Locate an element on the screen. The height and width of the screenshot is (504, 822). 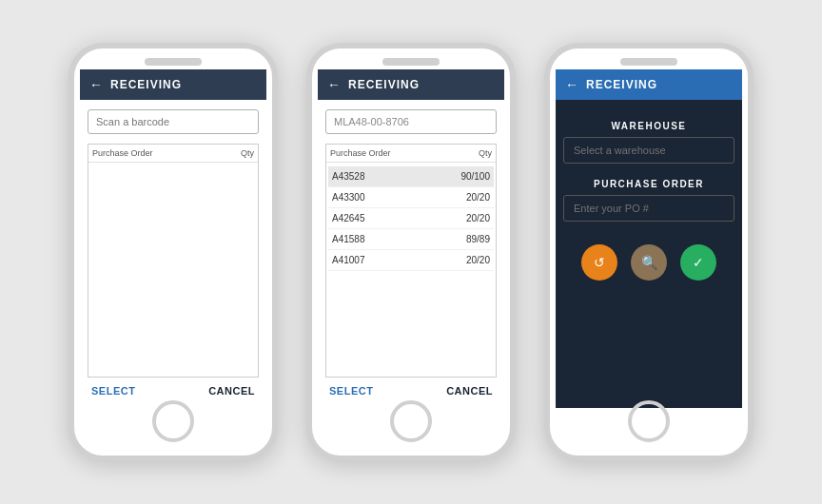
po-cell: A42645 is located at coordinates (348, 219).